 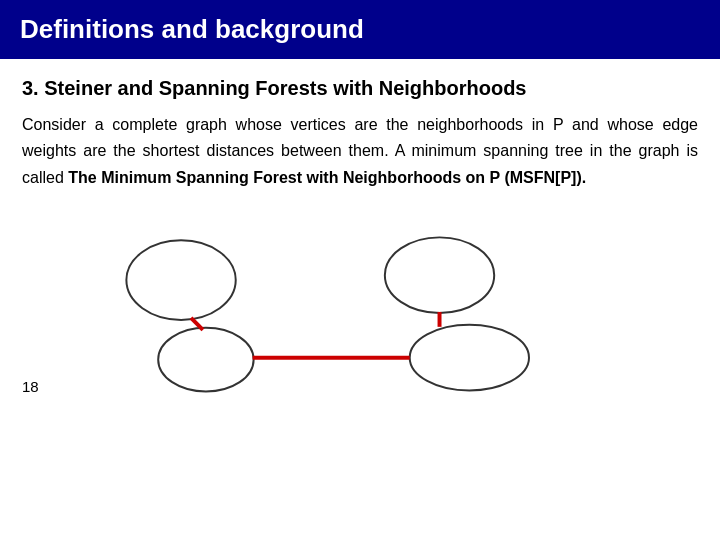 I want to click on page-number: 18, so click(x=30, y=386).